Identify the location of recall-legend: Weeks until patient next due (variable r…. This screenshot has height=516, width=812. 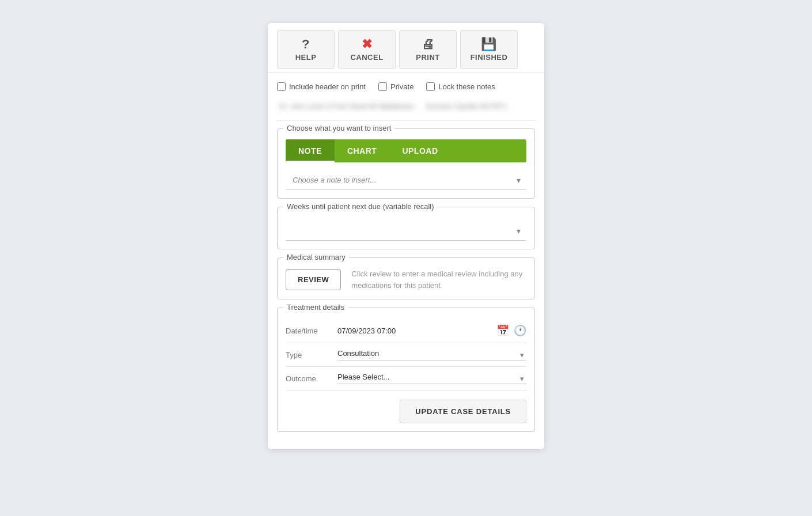
(361, 206).